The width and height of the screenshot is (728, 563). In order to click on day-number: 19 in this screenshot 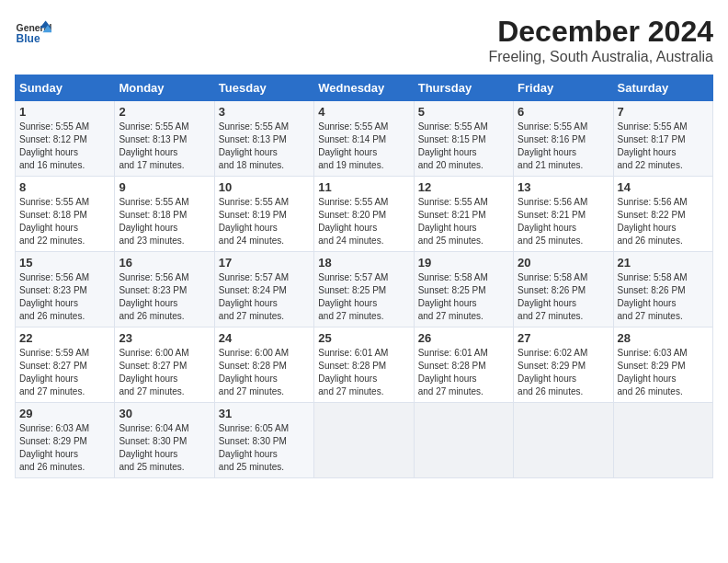, I will do `click(463, 263)`.